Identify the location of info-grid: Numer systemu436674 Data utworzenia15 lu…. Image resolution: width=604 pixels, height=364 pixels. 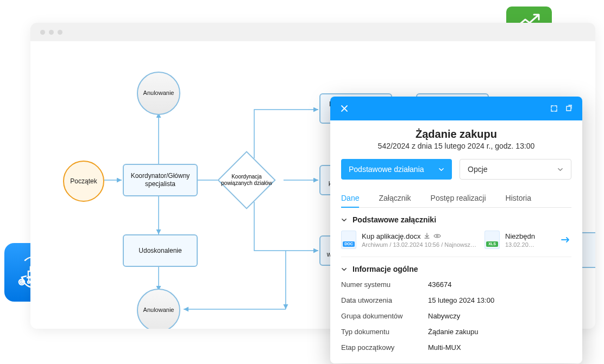
(456, 316).